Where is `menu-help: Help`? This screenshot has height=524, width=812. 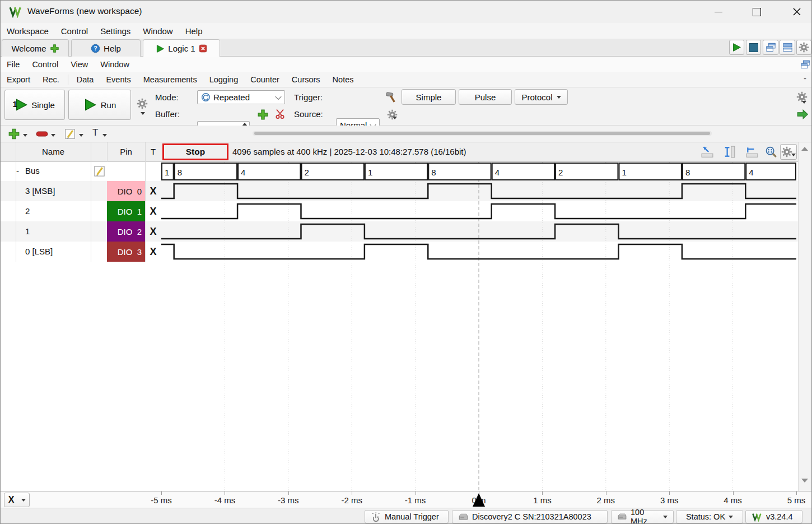
menu-help: Help is located at coordinates (194, 31).